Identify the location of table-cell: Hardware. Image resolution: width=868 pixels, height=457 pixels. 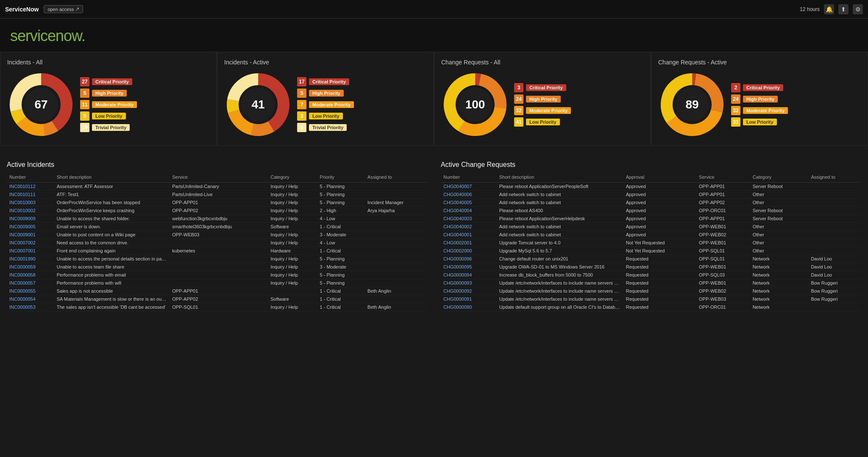
(292, 251).